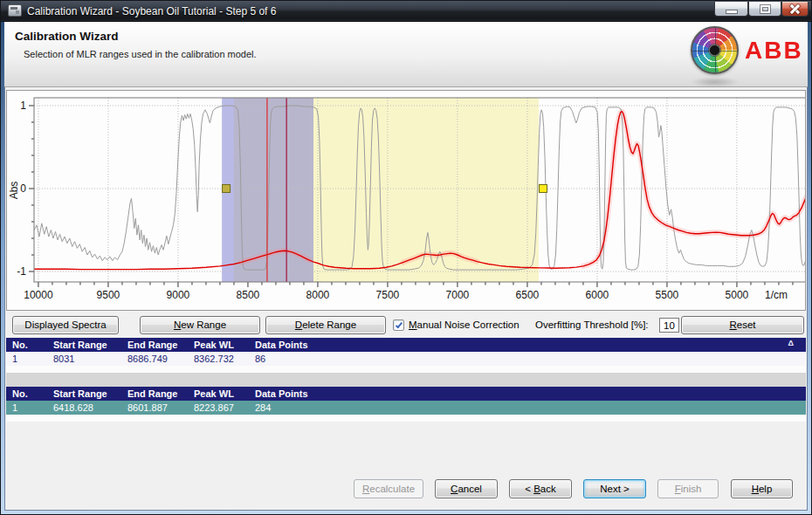 This screenshot has width=812, height=515. Describe the element at coordinates (224, 408) in the screenshot. I see `table-cell: 8223.867` at that location.